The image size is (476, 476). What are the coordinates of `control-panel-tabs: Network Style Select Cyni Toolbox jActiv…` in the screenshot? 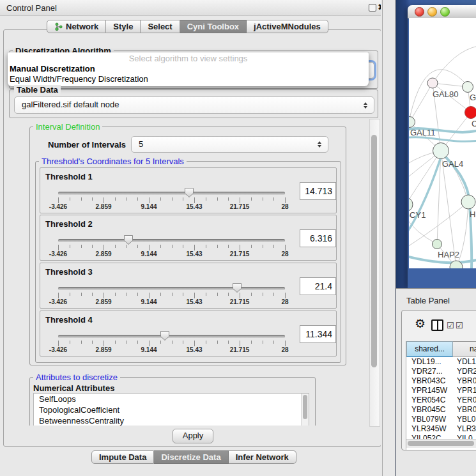 It's located at (188, 27).